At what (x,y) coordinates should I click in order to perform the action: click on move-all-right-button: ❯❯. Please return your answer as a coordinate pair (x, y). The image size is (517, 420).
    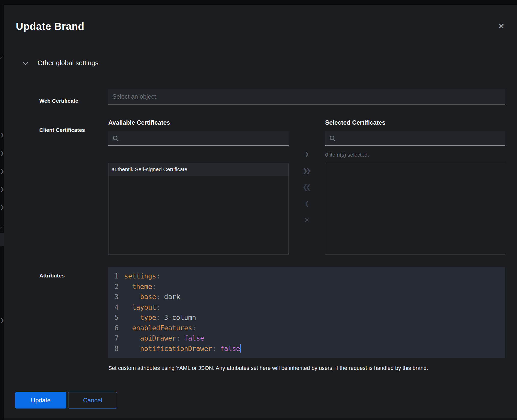
    Looking at the image, I should click on (307, 171).